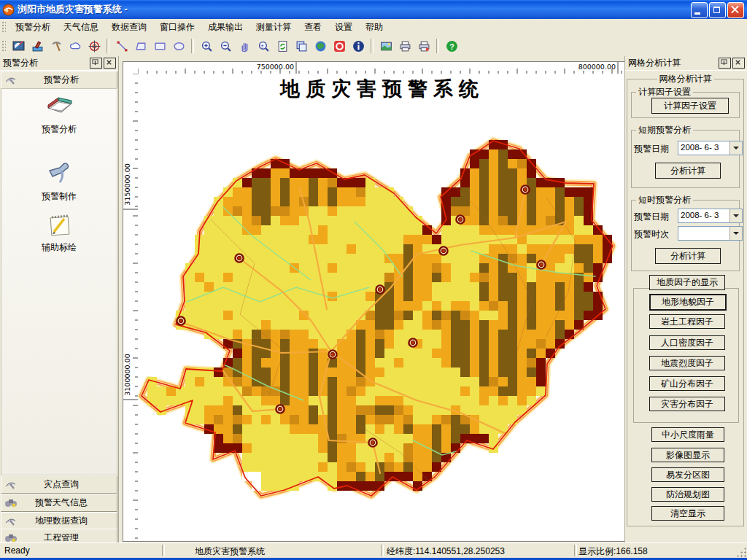 The image size is (747, 560). I want to click on menu-weather-info: 天气信息, so click(81, 28).